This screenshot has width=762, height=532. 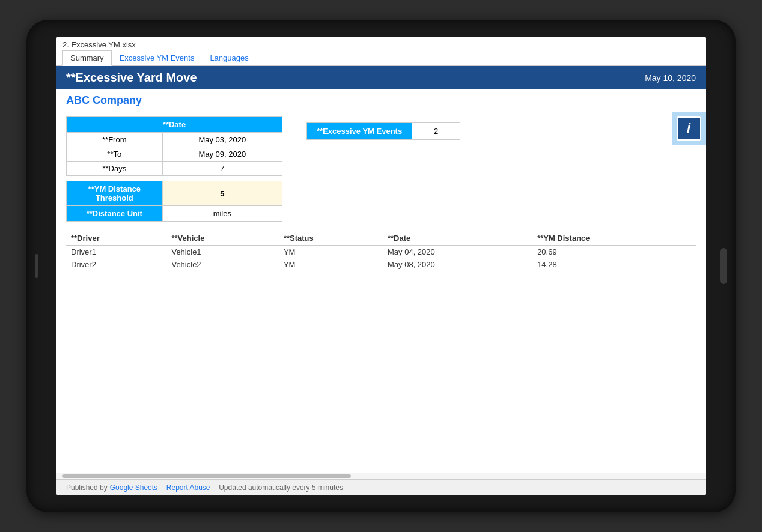 I want to click on col-ym-distance: **YM Distance, so click(x=614, y=238).